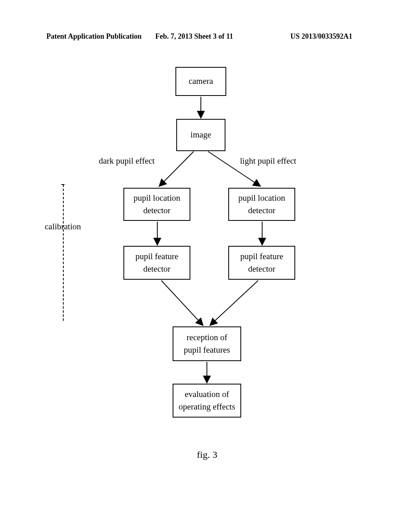  What do you see at coordinates (201, 135) in the screenshot?
I see `box-image: image` at bounding box center [201, 135].